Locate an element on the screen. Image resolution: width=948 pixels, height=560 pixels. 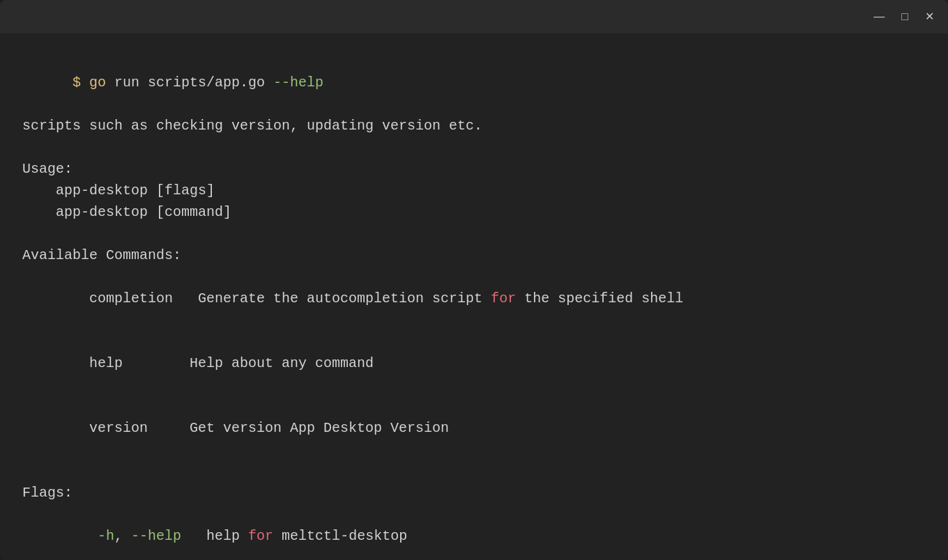
close-button: ✕ is located at coordinates (930, 17).